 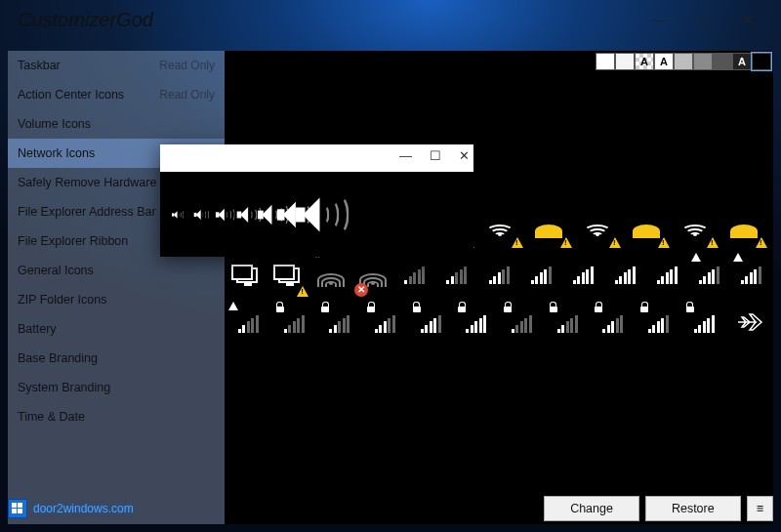 I want to click on volume-sm-icon, so click(x=201, y=215).